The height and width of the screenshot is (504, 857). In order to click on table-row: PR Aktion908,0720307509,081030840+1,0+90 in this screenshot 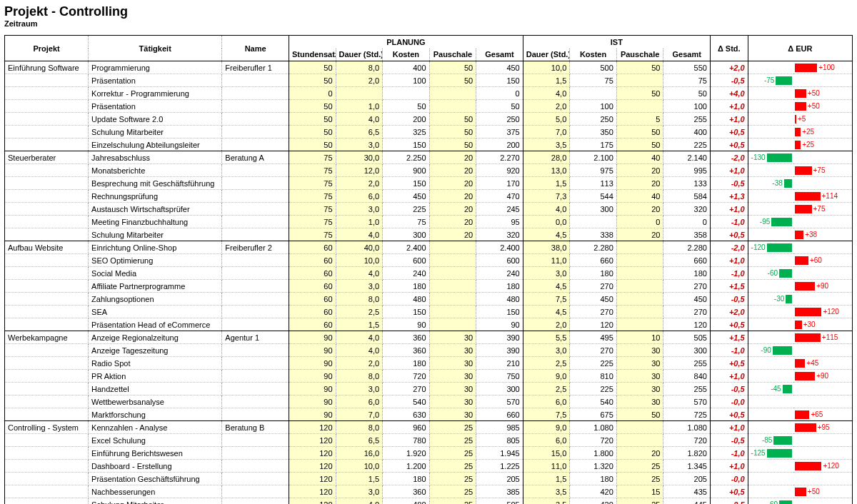, I will do `click(428, 376)`.